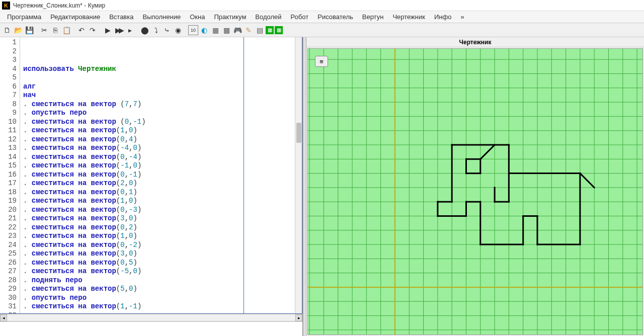 Image resolution: width=644 pixels, height=336 pixels. I want to click on code-line: . сместиться на вектор(0,4), so click(158, 140).